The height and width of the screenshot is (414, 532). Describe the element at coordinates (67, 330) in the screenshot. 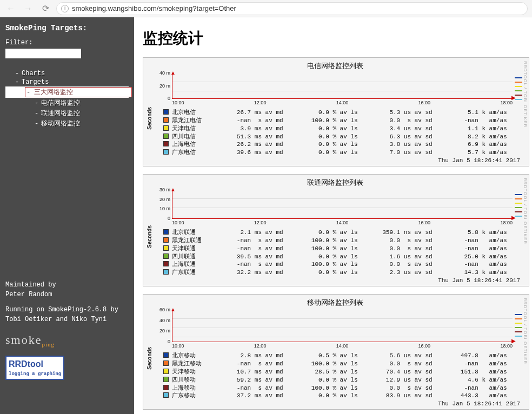

I see `sidebar-footer: Maintained byPeter Random Running on Smo…` at that location.